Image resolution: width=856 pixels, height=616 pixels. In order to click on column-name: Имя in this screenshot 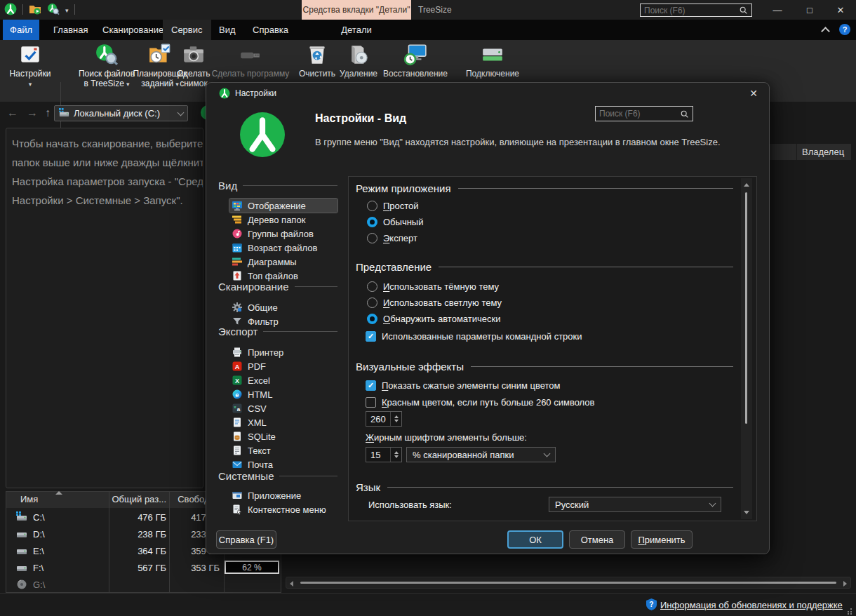, I will do `click(29, 500)`.